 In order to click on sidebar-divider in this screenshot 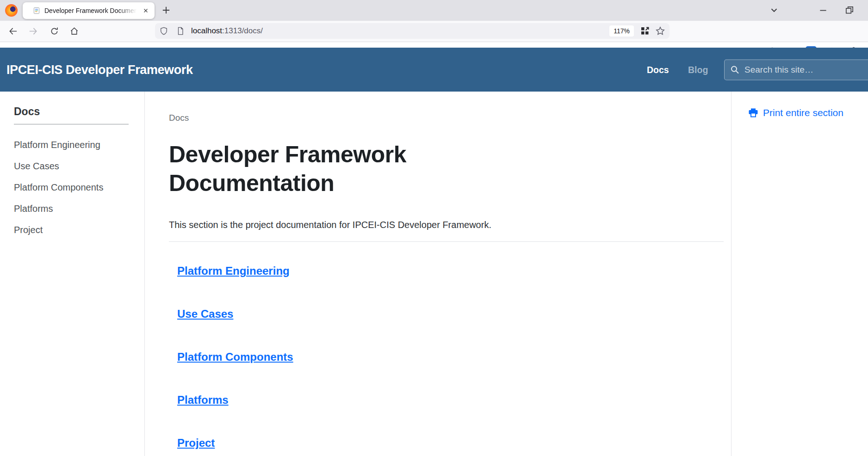, I will do `click(71, 124)`.